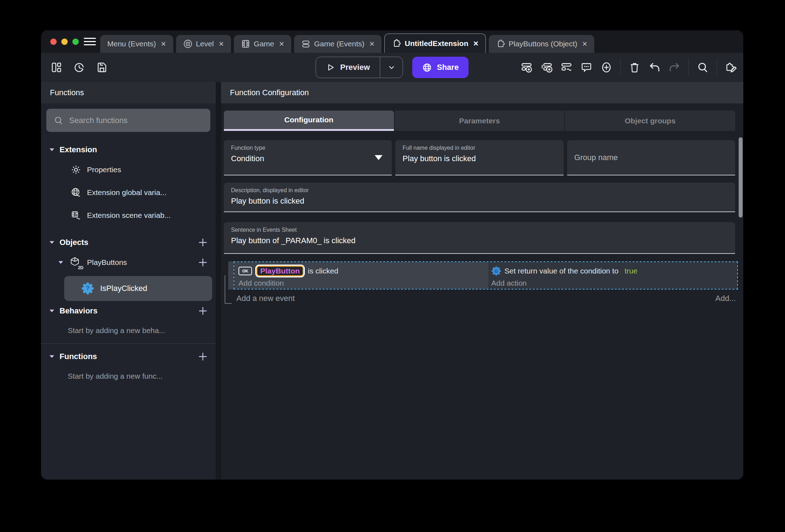 This screenshot has height=532, width=785. Describe the element at coordinates (483, 275) in the screenshot. I see `event-row: OK PlayButton is clicked Add condition G` at that location.